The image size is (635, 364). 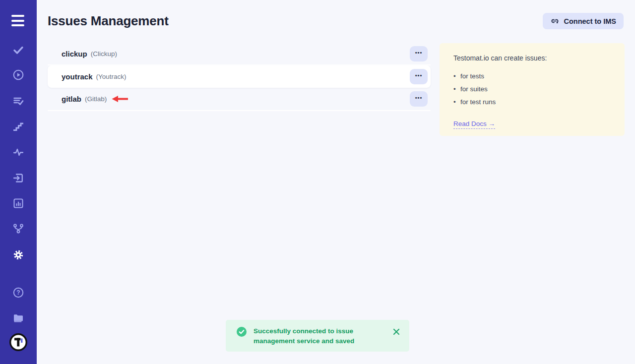 I want to click on hamburger-icon, so click(x=18, y=16).